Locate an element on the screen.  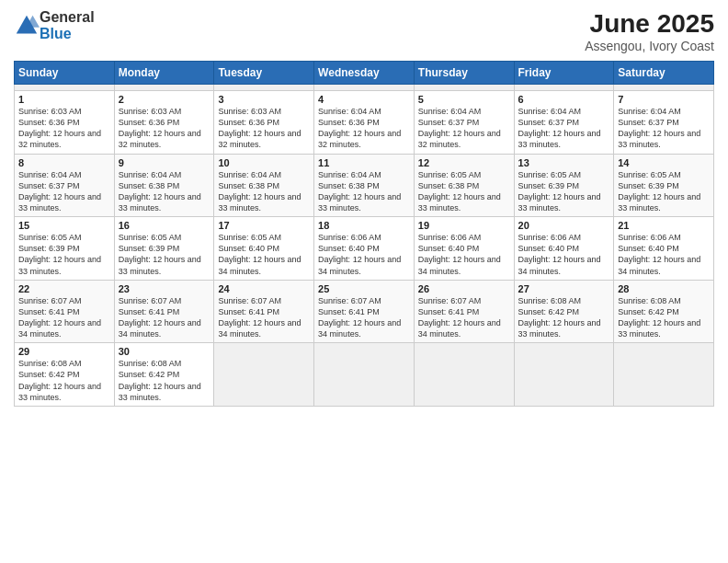
col-wednesday: Wednesday is located at coordinates (364, 74).